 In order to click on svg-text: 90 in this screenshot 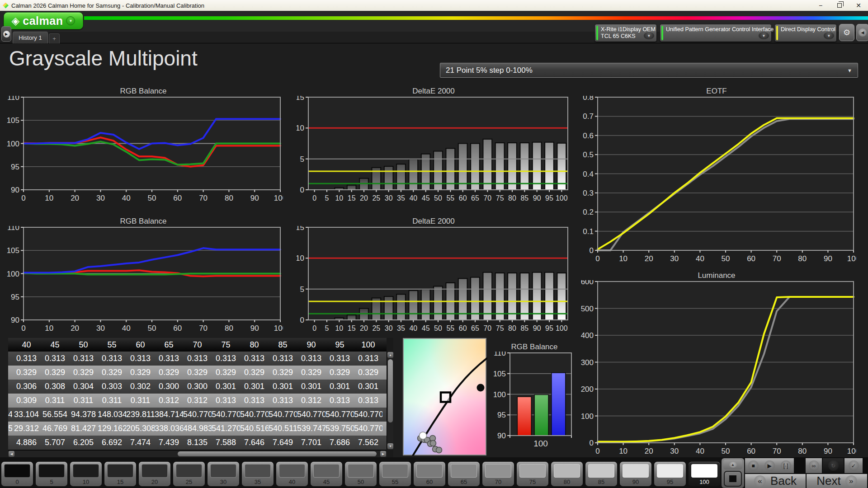, I will do `click(15, 190)`.